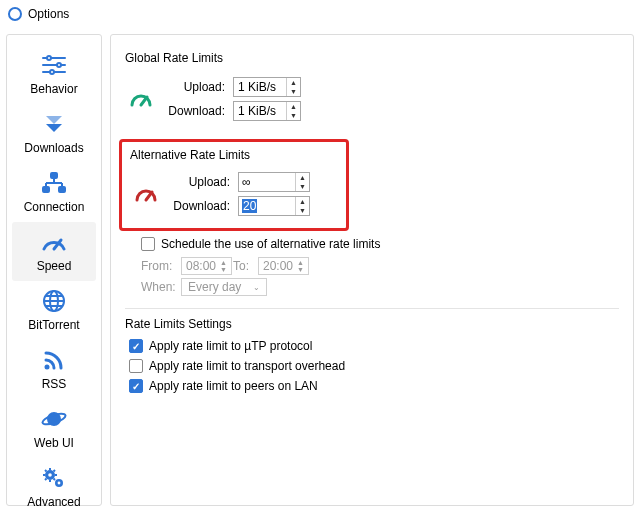  Describe the element at coordinates (54, 384) in the screenshot. I see `sidebar-item-label: RSS` at that location.